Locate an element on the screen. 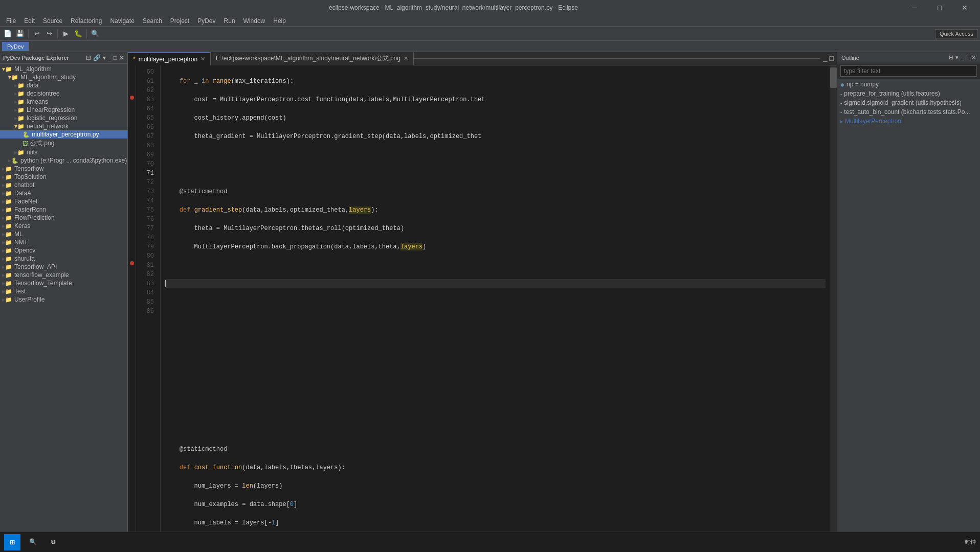  tree-item-label: Tensorflow_Template is located at coordinates (43, 283).